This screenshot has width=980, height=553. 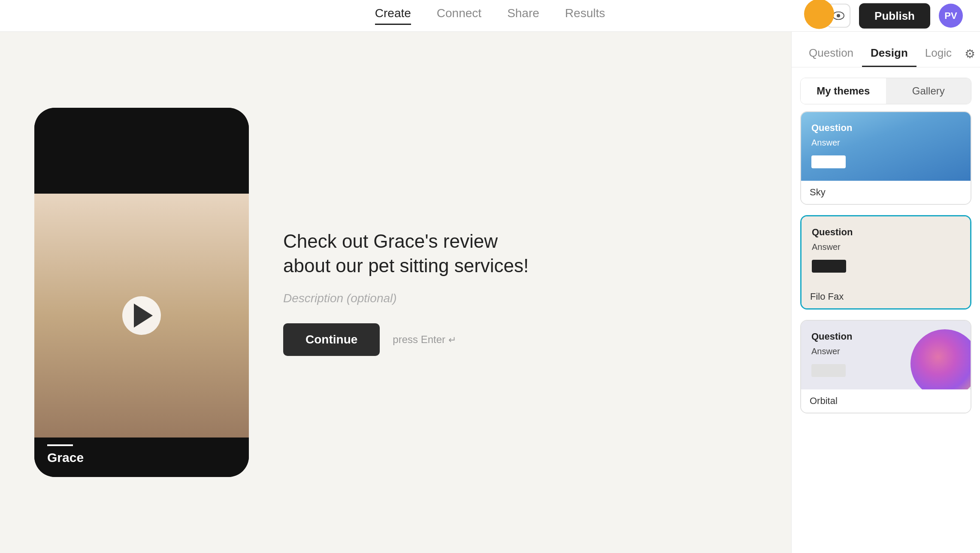 What do you see at coordinates (412, 292) in the screenshot?
I see `form-content: Check out Grace's review about our pet s…` at bounding box center [412, 292].